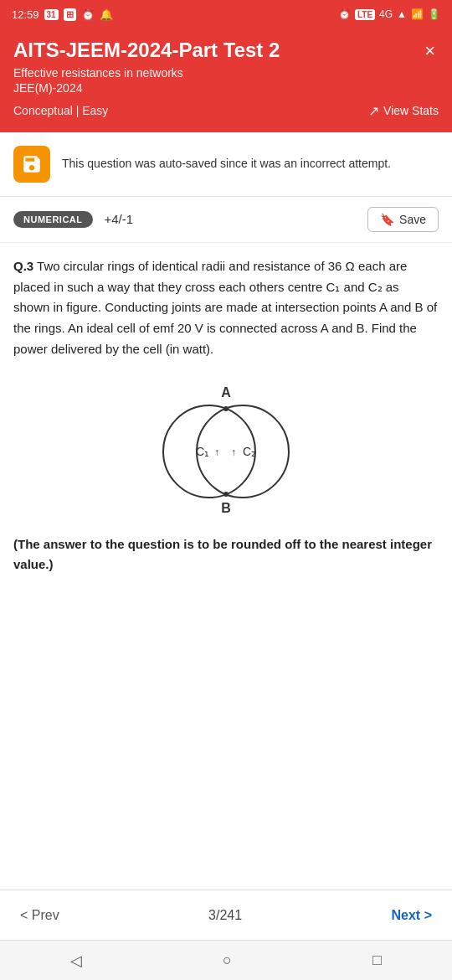 The height and width of the screenshot is (980, 452). Describe the element at coordinates (54, 219) in the screenshot. I see `type-badge: NUMERICAL` at that location.